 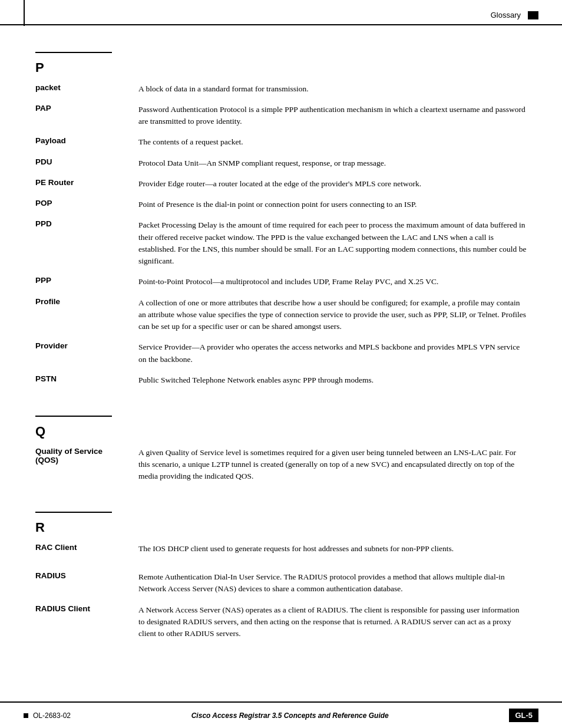 What do you see at coordinates (47, 716) in the screenshot?
I see `footer-left: OL-2683-02` at bounding box center [47, 716].